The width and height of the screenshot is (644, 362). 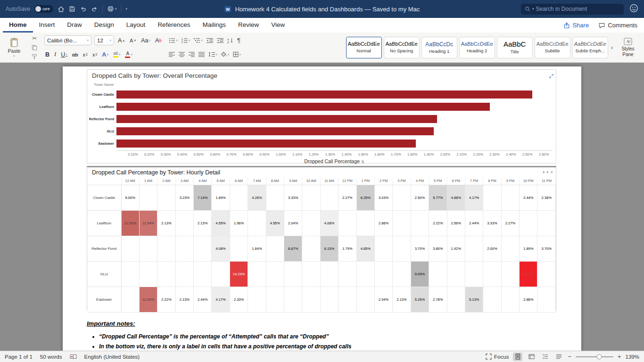 What do you see at coordinates (94, 9) in the screenshot?
I see `redo-icon` at bounding box center [94, 9].